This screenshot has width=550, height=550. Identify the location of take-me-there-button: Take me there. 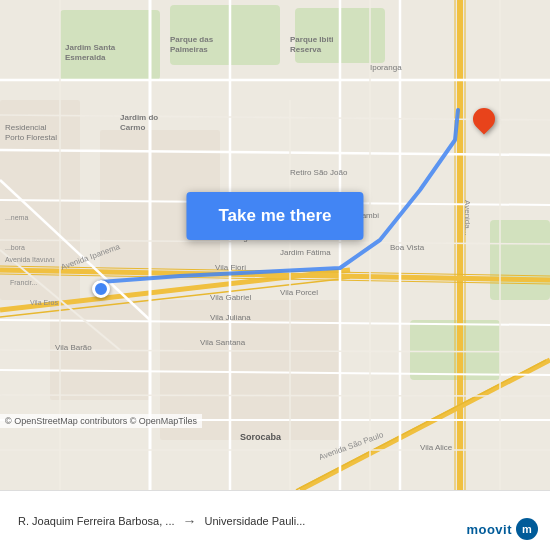
(274, 216).